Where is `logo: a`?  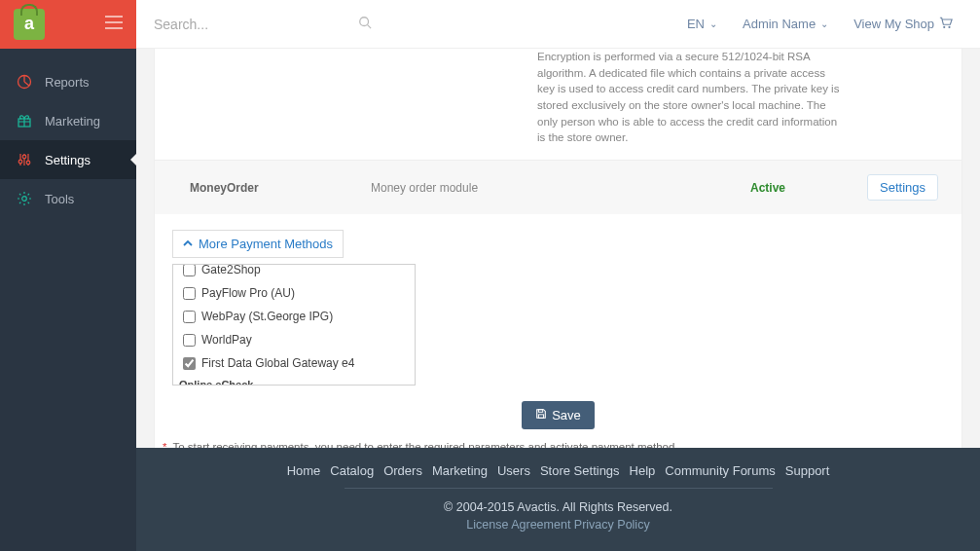
logo: a is located at coordinates (29, 24).